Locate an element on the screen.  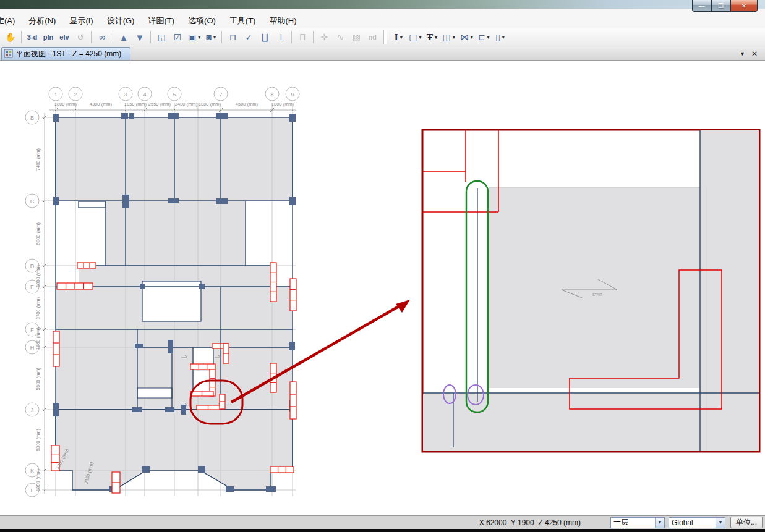
grid-bubble-label: B is located at coordinates (32, 118).